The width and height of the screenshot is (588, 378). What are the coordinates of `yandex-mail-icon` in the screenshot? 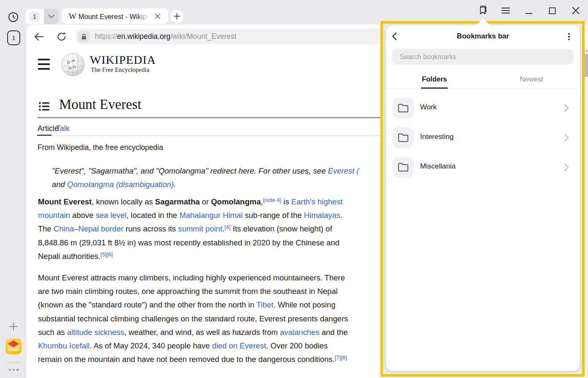 It's located at (13, 346).